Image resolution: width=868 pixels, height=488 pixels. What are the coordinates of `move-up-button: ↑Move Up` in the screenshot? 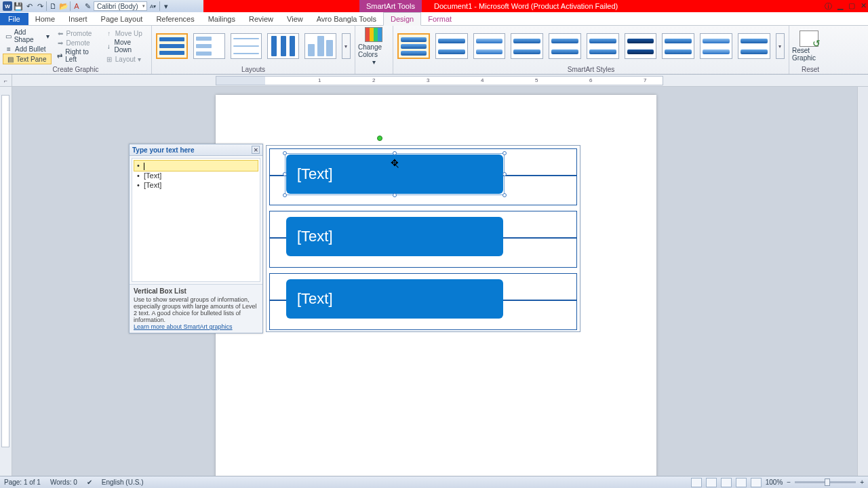 It's located at (126, 33).